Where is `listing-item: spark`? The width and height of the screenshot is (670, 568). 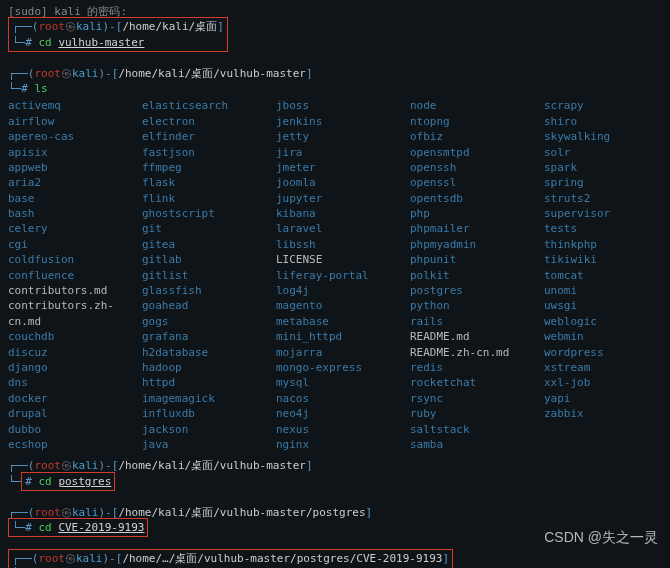 listing-item: spark is located at coordinates (603, 168).